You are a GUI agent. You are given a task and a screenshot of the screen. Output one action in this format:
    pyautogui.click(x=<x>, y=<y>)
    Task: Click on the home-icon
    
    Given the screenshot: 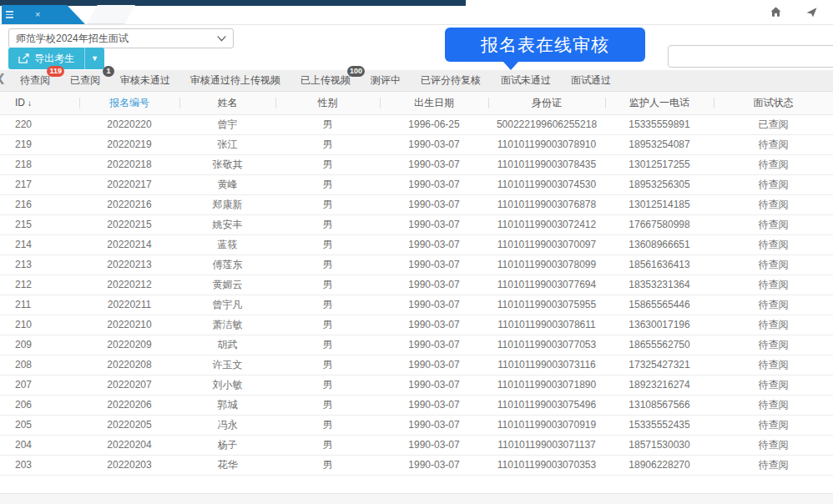 What is the action you would take?
    pyautogui.click(x=776, y=12)
    